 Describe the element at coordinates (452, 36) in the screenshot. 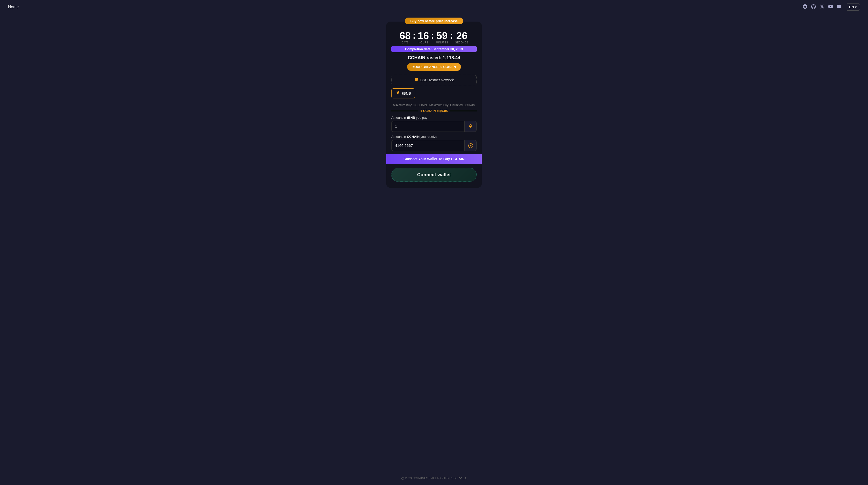

I see `sep-3: :` at that location.